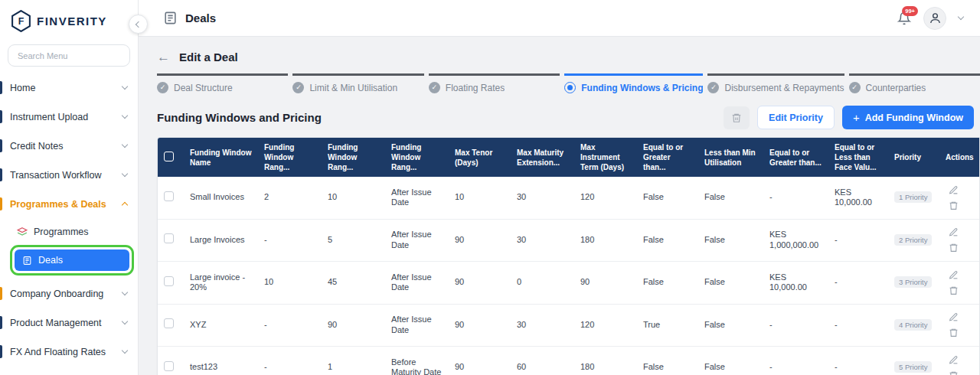  Describe the element at coordinates (354, 325) in the screenshot. I see `cell-range-to: 90` at that location.